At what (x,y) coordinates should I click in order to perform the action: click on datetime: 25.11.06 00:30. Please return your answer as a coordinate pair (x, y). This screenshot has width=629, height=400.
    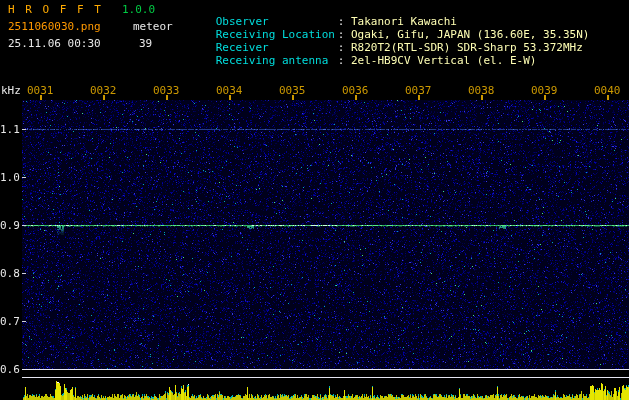
    Looking at the image, I should click on (54, 44).